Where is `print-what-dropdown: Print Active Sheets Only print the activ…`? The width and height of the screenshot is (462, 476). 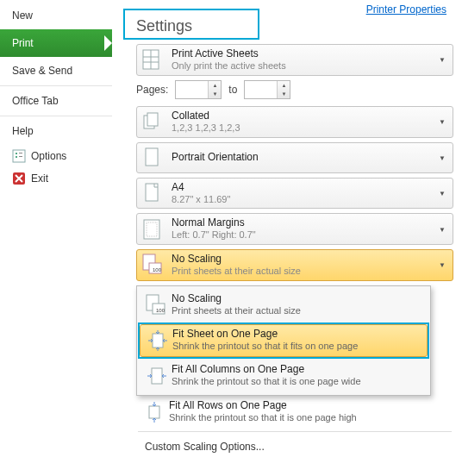
print-what-dropdown: Print Active Sheets Only print the activ… is located at coordinates (295, 60).